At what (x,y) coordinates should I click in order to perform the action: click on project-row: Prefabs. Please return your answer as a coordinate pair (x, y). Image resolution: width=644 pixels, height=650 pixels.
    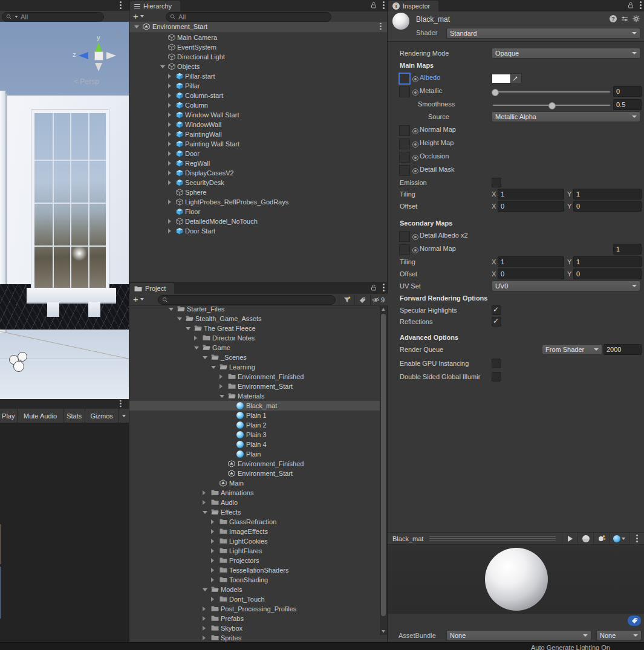
    Looking at the image, I should click on (255, 619).